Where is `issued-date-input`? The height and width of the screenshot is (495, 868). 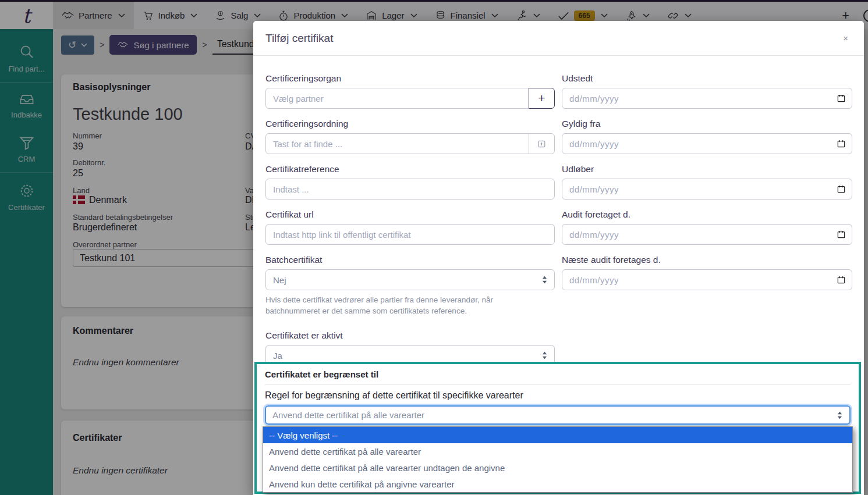
issued-date-input is located at coordinates (707, 98).